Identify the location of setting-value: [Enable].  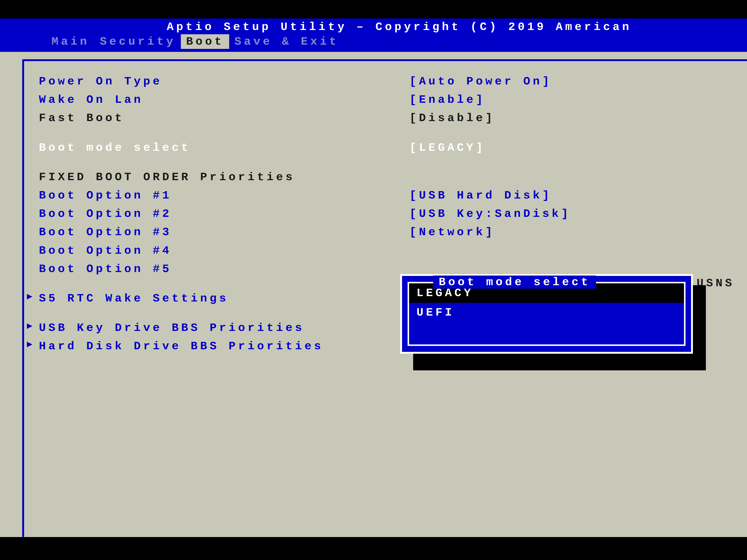
(572, 100).